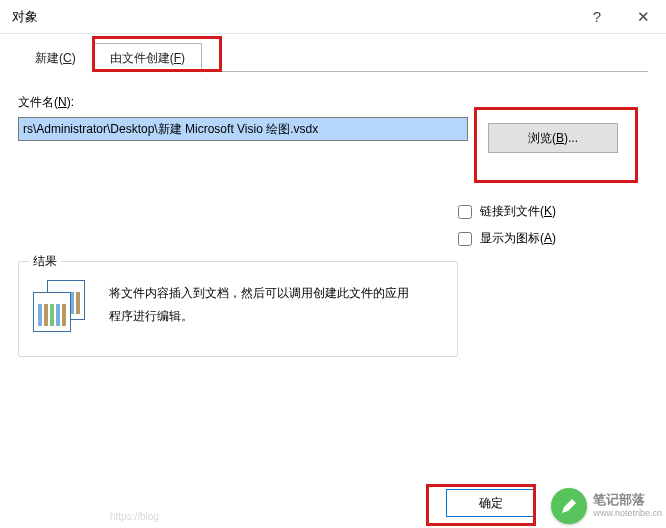 This screenshot has height=528, width=666. What do you see at coordinates (243, 129) in the screenshot?
I see `filename-input` at bounding box center [243, 129].